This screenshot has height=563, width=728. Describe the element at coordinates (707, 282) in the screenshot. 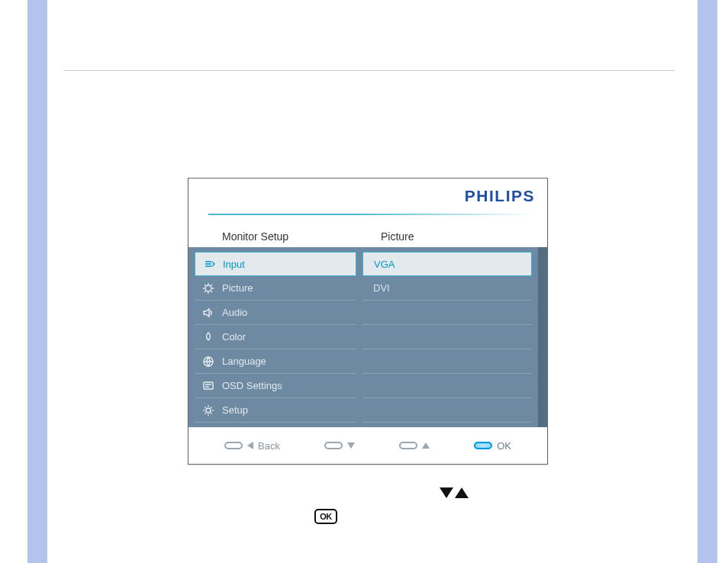

I see `right-sidebar-stripe` at that location.